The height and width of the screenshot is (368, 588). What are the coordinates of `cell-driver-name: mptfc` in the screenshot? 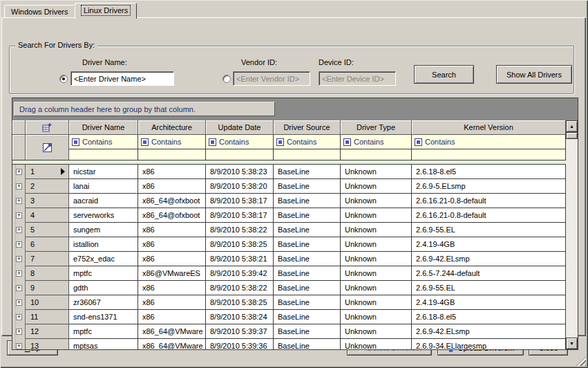 It's located at (104, 274).